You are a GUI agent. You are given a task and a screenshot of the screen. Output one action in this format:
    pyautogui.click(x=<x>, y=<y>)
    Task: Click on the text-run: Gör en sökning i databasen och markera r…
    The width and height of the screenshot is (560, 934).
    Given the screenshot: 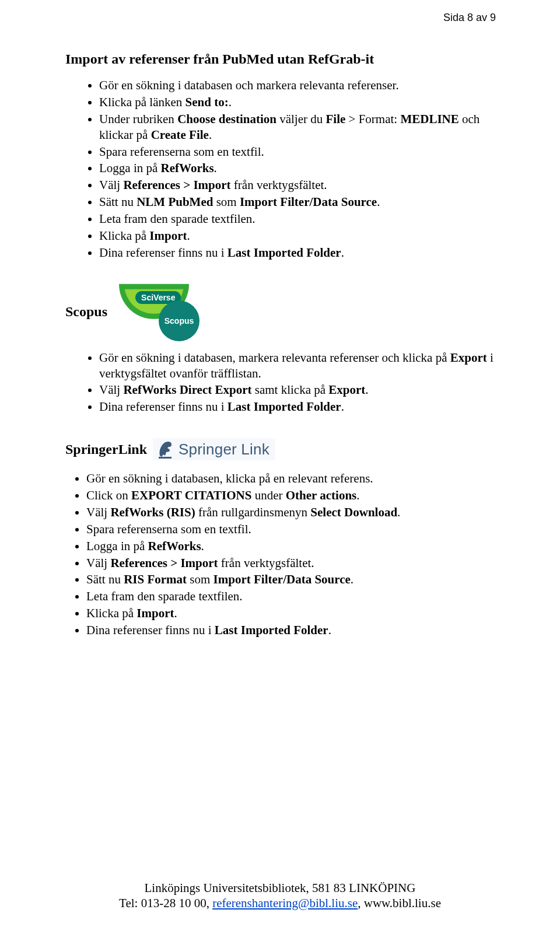 What is the action you would take?
    pyautogui.click(x=249, y=85)
    